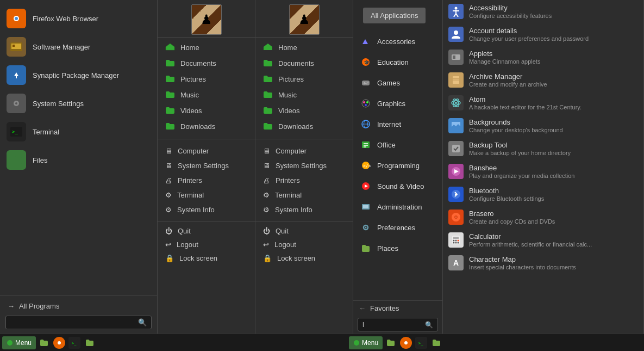 The height and width of the screenshot is (351, 644). What do you see at coordinates (396, 227) in the screenshot?
I see `preferences-label: Preferences` at bounding box center [396, 227].